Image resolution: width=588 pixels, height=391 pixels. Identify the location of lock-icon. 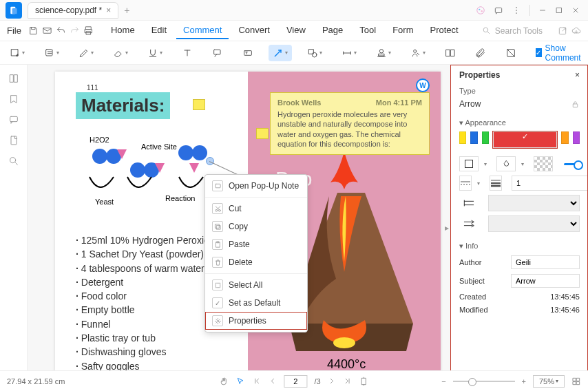
(576, 105).